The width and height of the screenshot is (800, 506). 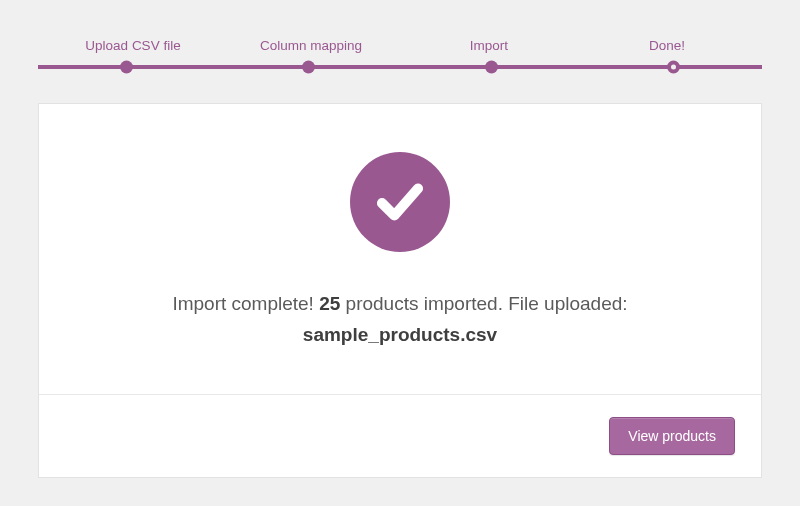 I want to click on message-suffix: products imported. File uploaded:, so click(x=484, y=304).